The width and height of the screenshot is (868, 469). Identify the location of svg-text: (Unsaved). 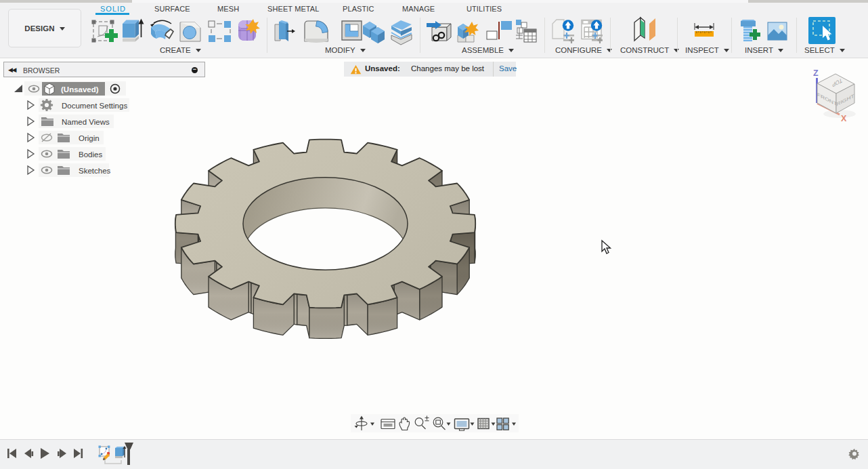
(80, 89).